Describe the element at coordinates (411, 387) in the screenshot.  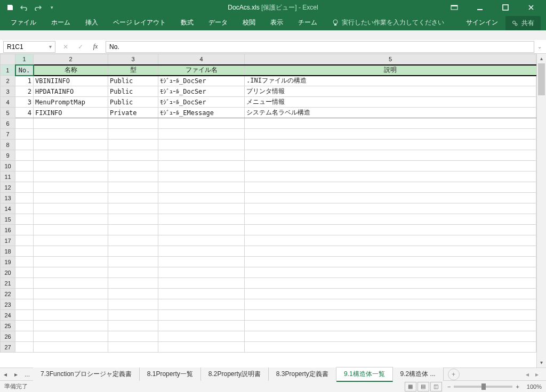
I see `view-normal-icon: ▦` at that location.